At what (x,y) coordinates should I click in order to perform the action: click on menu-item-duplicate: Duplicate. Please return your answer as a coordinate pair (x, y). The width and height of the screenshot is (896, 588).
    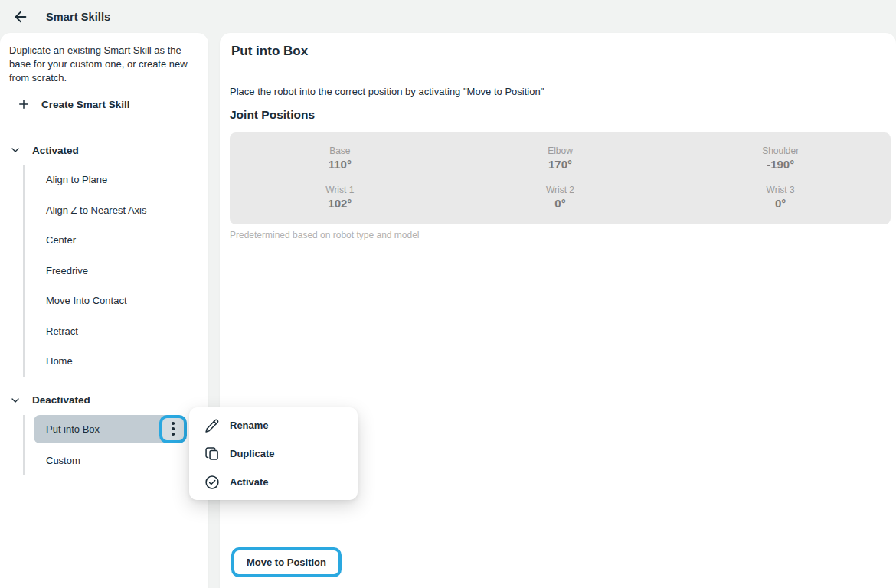
    Looking at the image, I should click on (273, 453).